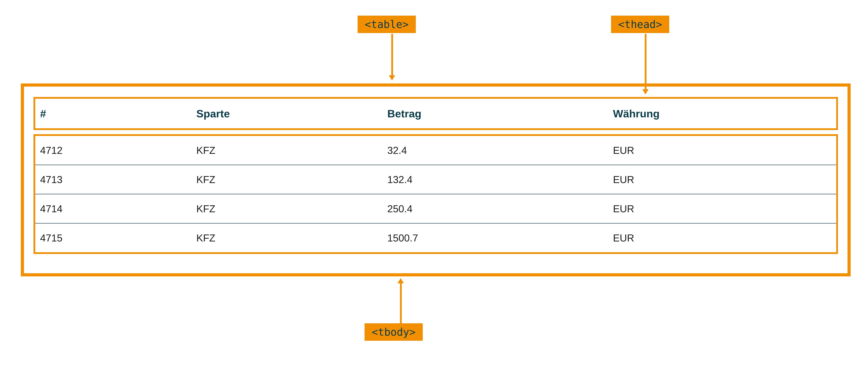 The height and width of the screenshot is (372, 868). What do you see at coordinates (401, 301) in the screenshot?
I see `arrow-tbody-icon` at bounding box center [401, 301].